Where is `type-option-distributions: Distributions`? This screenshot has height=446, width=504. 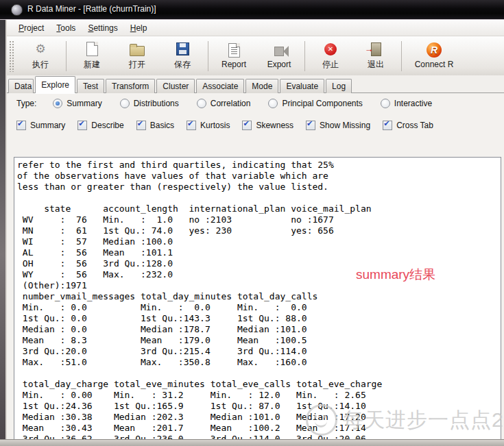 type-option-distributions: Distributions is located at coordinates (149, 103).